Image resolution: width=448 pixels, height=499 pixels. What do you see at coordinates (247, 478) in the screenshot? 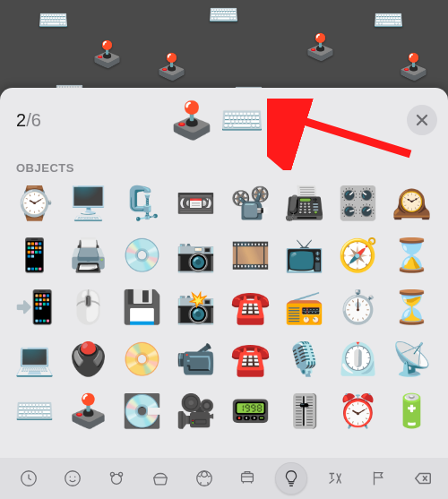
I see `travel-icon` at bounding box center [247, 478].